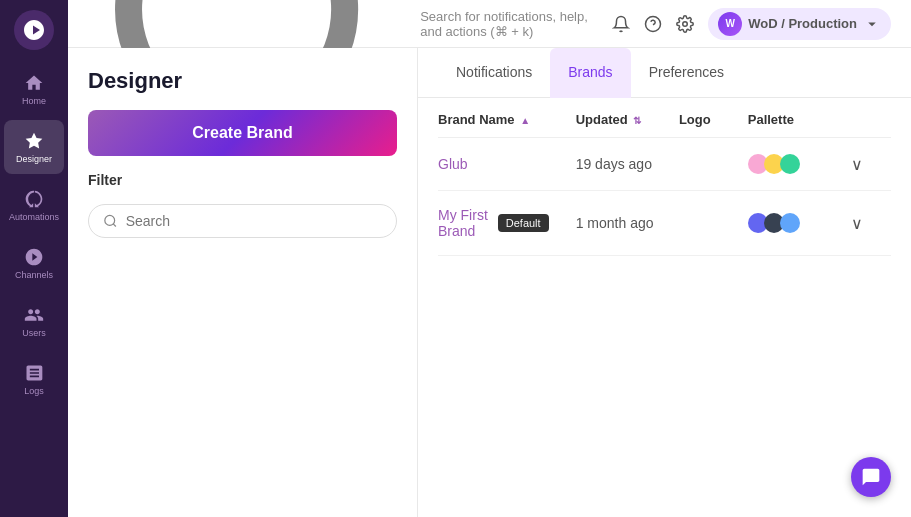 Image resolution: width=911 pixels, height=517 pixels. I want to click on chat-icon, so click(871, 477).